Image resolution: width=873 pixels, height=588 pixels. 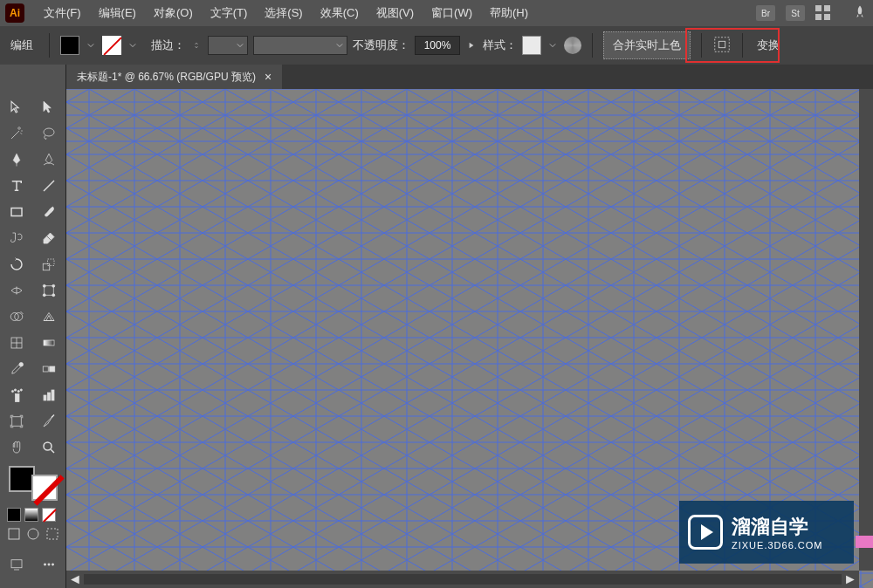 What do you see at coordinates (196, 45) in the screenshot?
I see `stroke-weight-stepper-icon` at bounding box center [196, 45].